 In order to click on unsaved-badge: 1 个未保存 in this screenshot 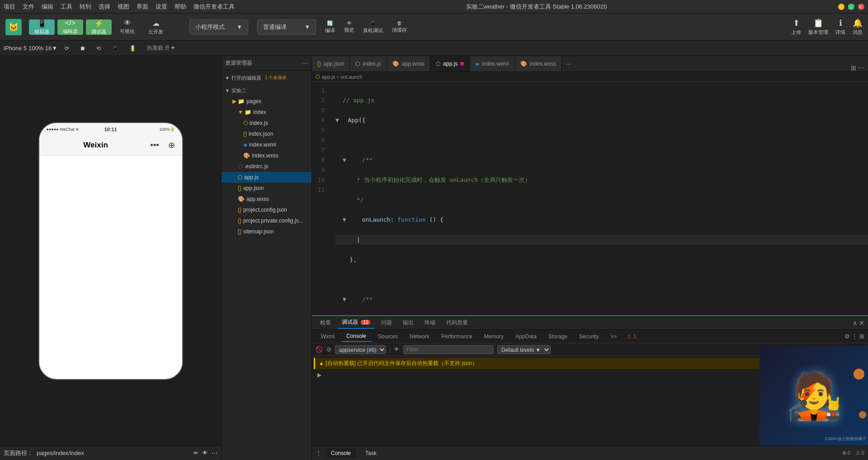, I will do `click(276, 78)`.